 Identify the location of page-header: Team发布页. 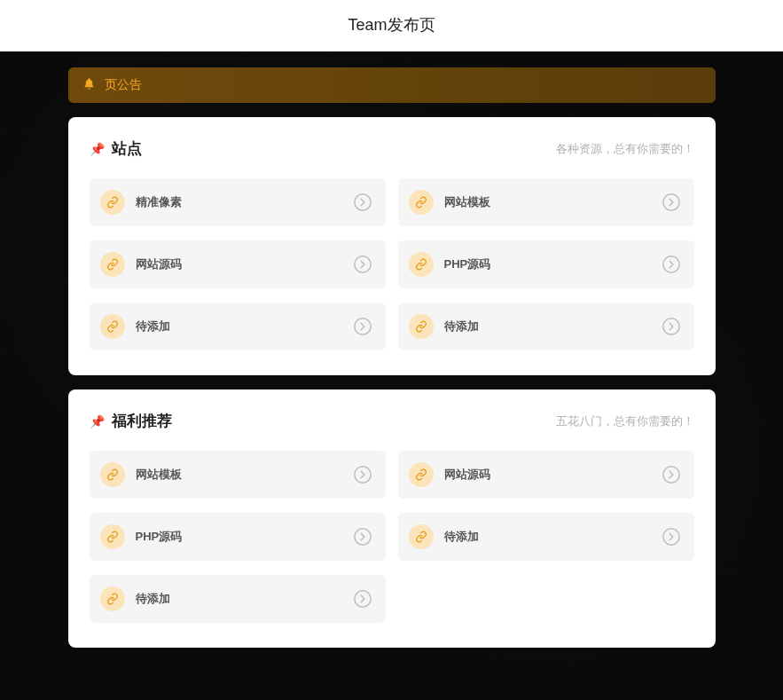
(392, 26).